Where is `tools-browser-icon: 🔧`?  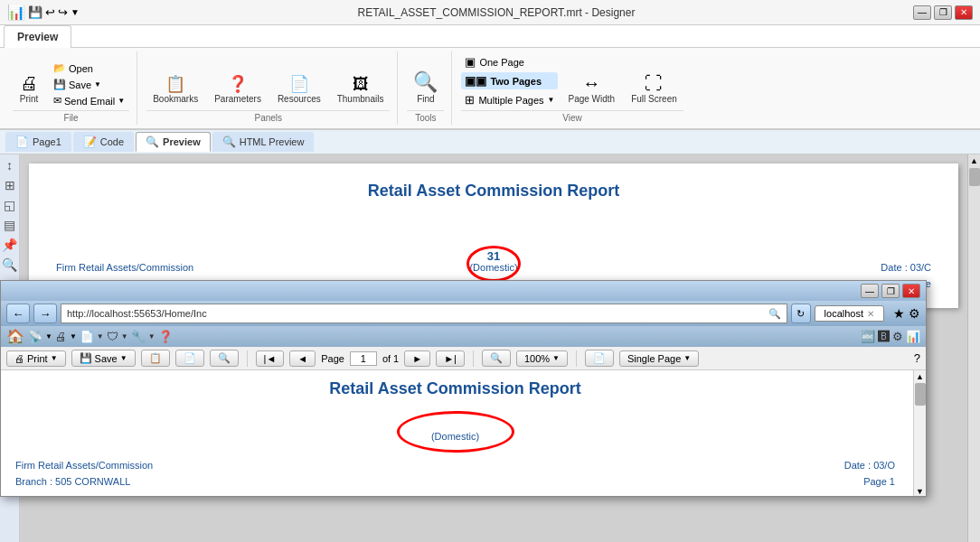
tools-browser-icon: 🔧 is located at coordinates (138, 336).